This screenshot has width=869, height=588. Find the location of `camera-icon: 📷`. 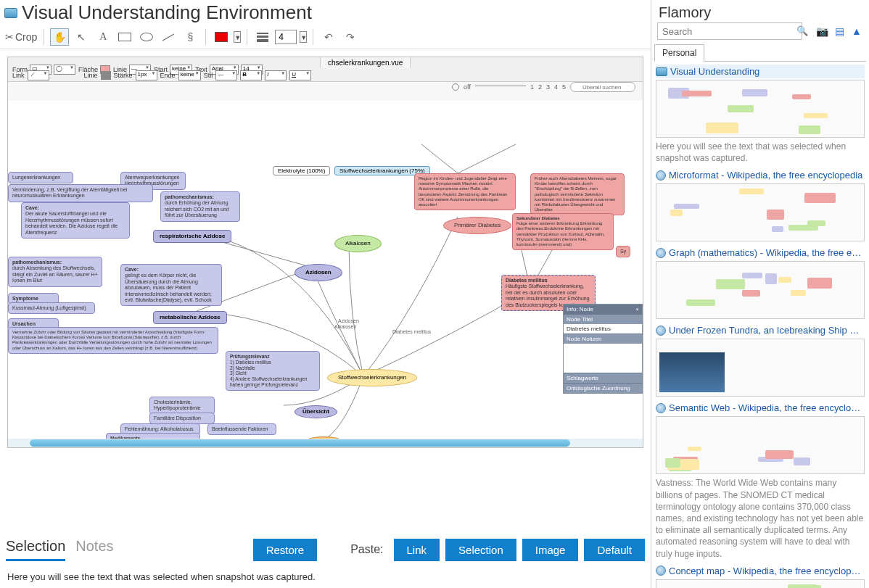

camera-icon: 📷 is located at coordinates (822, 31).